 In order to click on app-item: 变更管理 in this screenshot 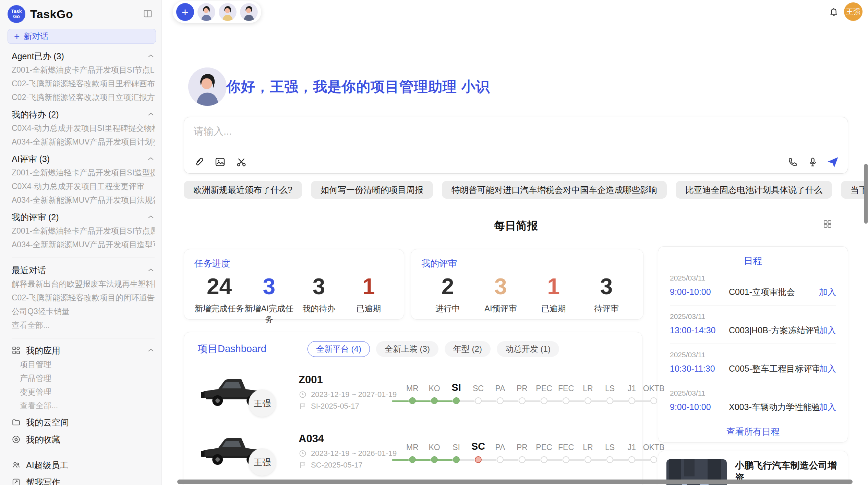, I will do `click(87, 392)`.